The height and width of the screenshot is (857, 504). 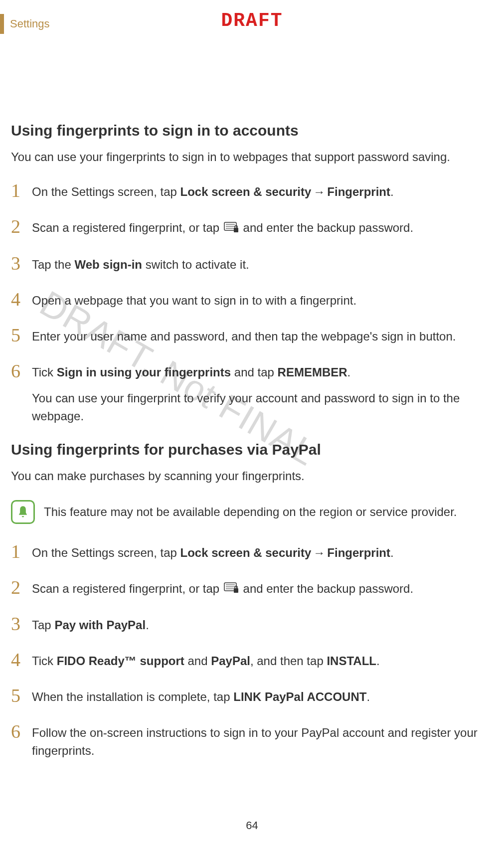 I want to click on section-label: Settings, so click(x=30, y=24).